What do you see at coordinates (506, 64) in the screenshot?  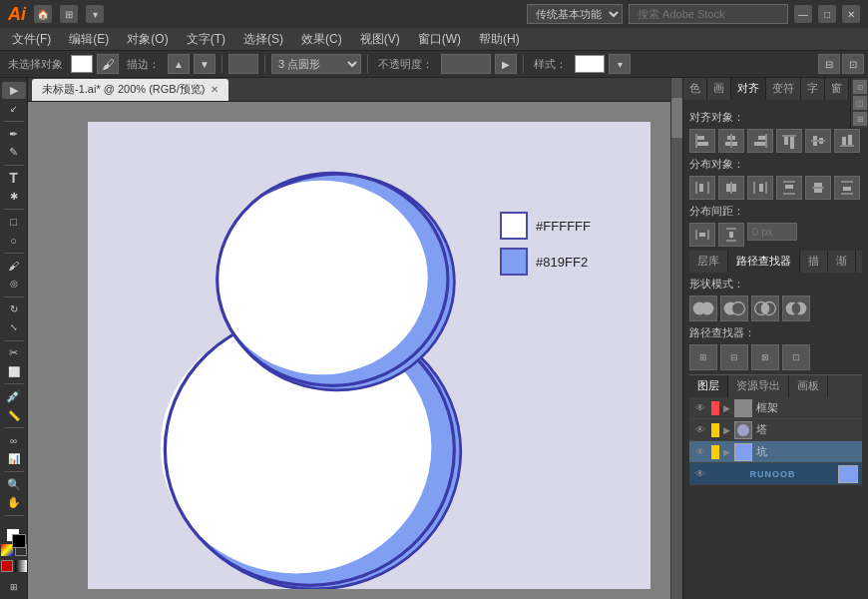 I see `opacity-up: ▶` at bounding box center [506, 64].